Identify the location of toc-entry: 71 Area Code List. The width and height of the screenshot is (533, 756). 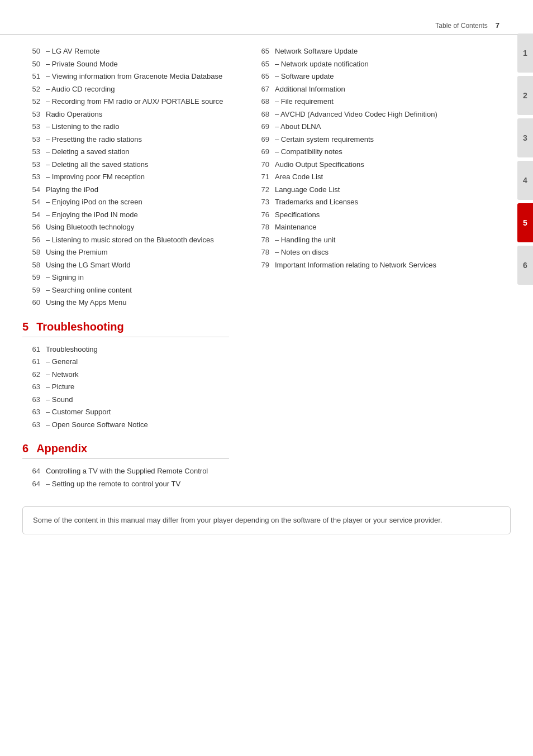
(355, 177).